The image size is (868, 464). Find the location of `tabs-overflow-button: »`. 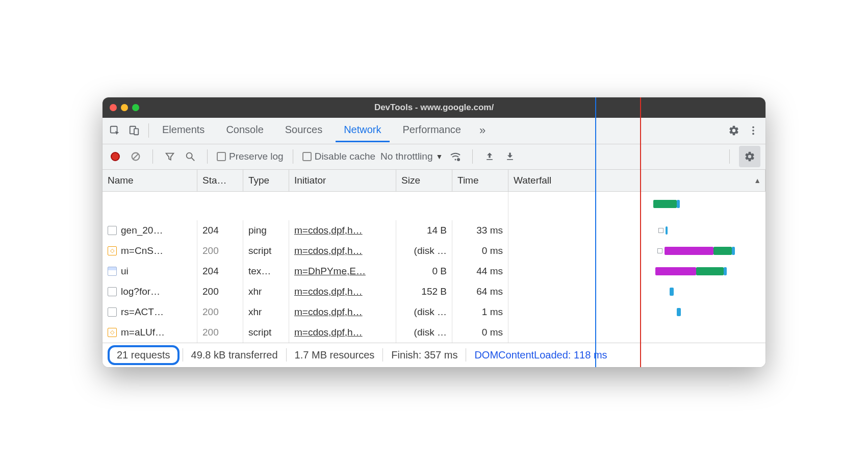

tabs-overflow-button: » is located at coordinates (482, 131).